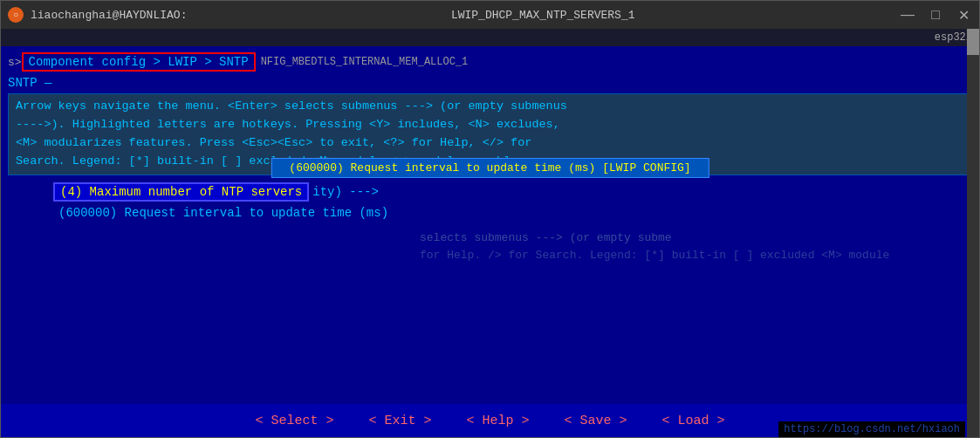 The image size is (980, 438). Describe the element at coordinates (546, 237) in the screenshot. I see `ghost-overlay-1: selects submenus ---> (or empty subme` at that location.